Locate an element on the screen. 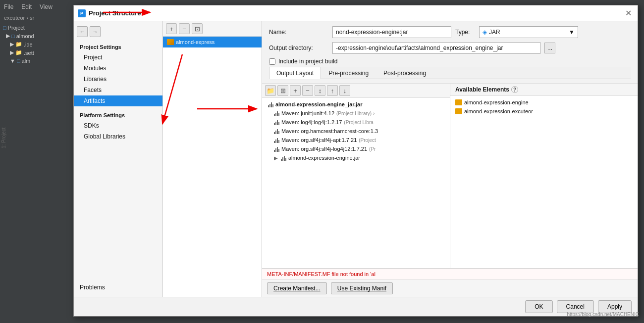 The height and width of the screenshot is (323, 644). file-item-hamcrest: Maven: org.hamcrest:hamcrest-core:1.3 is located at coordinates (356, 131).